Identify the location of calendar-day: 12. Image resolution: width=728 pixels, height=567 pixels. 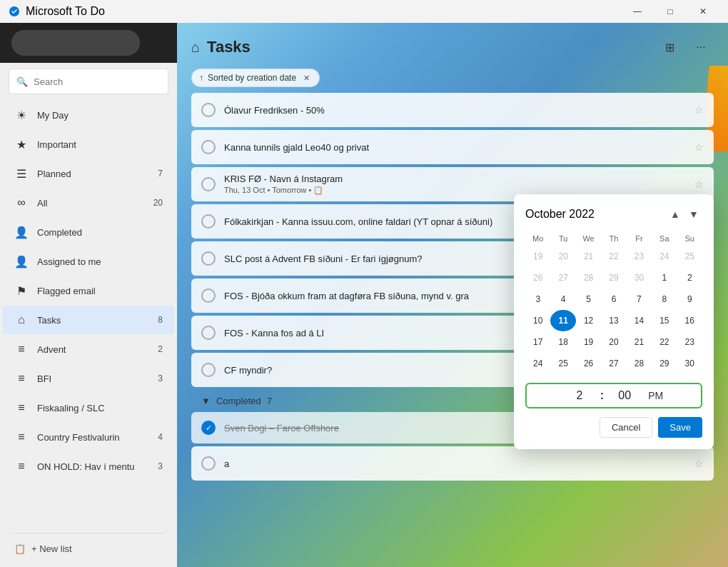
(588, 321).